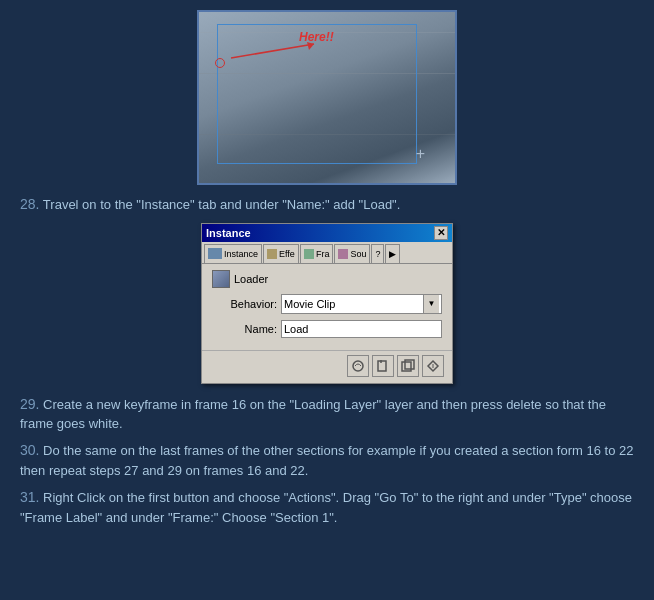  What do you see at coordinates (327, 304) in the screenshot?
I see `instance-dialog: Instance ✕ Instance Effe Fra` at bounding box center [327, 304].